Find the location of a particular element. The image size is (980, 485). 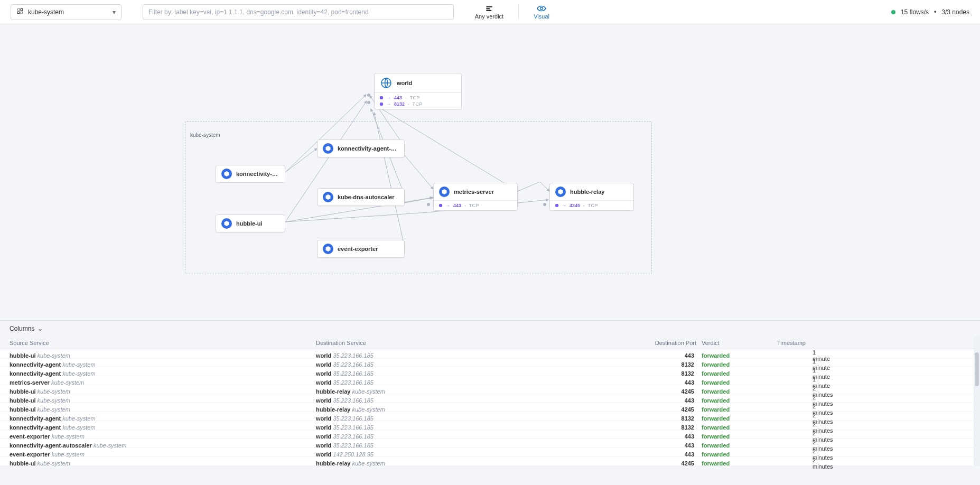

node-label: hubble-relay is located at coordinates (587, 192).